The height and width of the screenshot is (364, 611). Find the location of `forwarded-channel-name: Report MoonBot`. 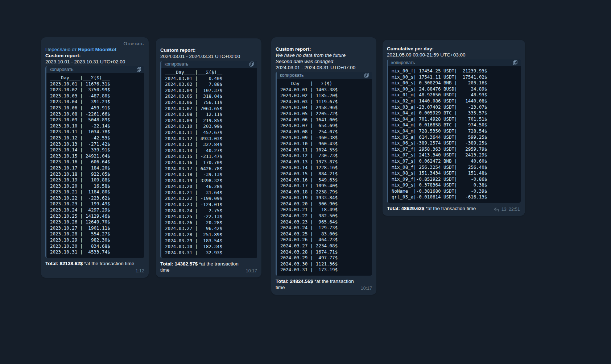

forwarded-channel-name: Report MoonBot is located at coordinates (97, 49).